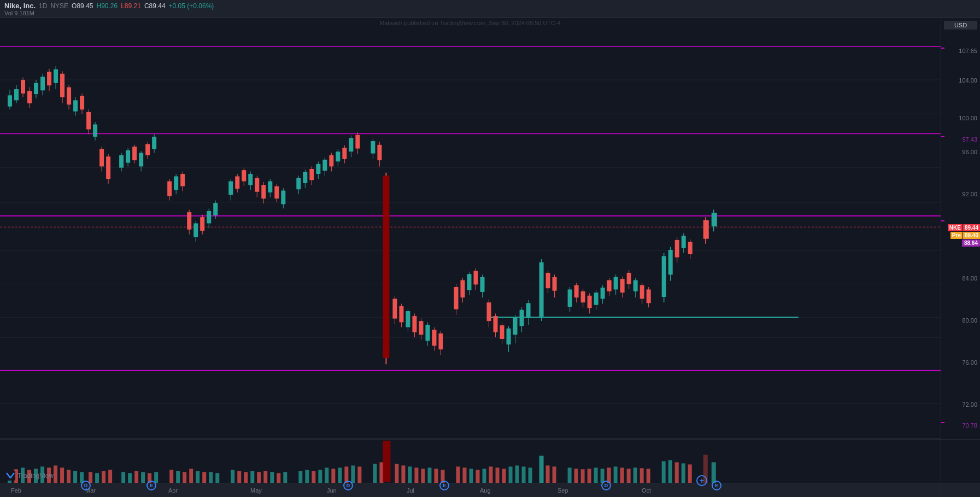 The width and height of the screenshot is (980, 497). What do you see at coordinates (961, 461) in the screenshot?
I see `axis-volume` at bounding box center [961, 461].